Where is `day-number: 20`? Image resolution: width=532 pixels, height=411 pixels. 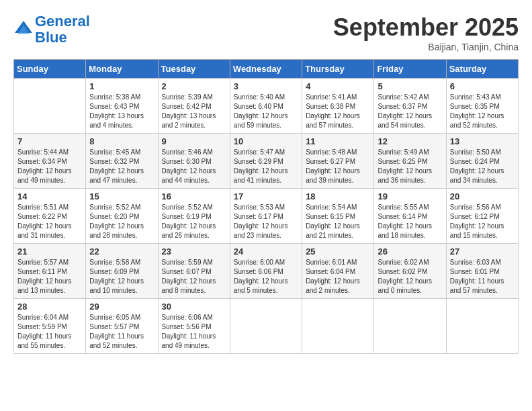 day-number: 20 is located at coordinates (482, 196).